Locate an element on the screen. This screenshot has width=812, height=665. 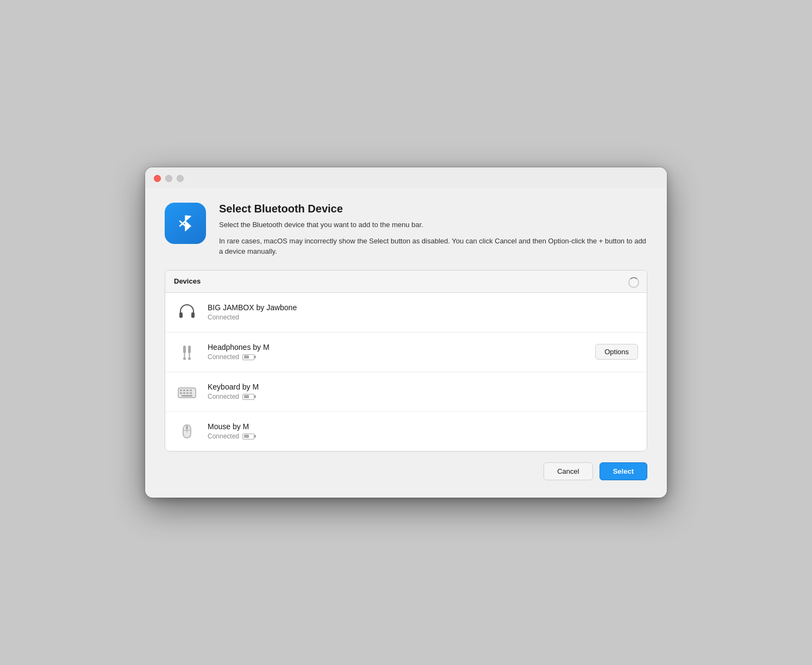
device-status-row-headphones-m: Connected is located at coordinates (401, 357).